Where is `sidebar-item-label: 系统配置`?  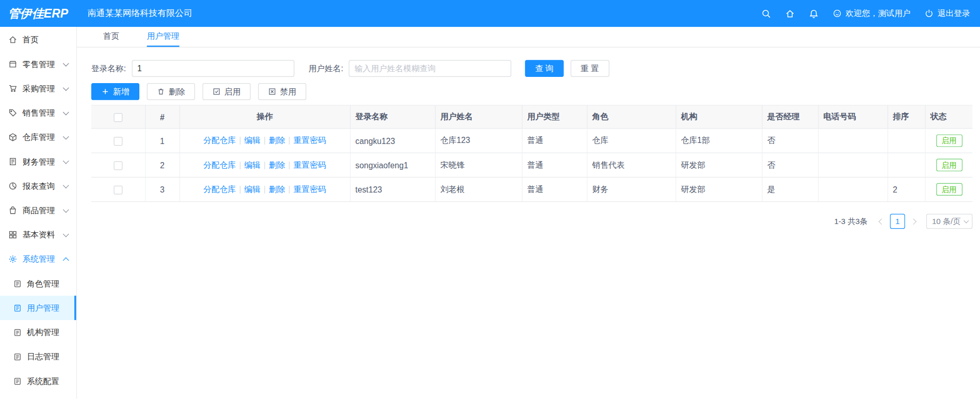
sidebar-item-label: 系统配置 is located at coordinates (43, 381).